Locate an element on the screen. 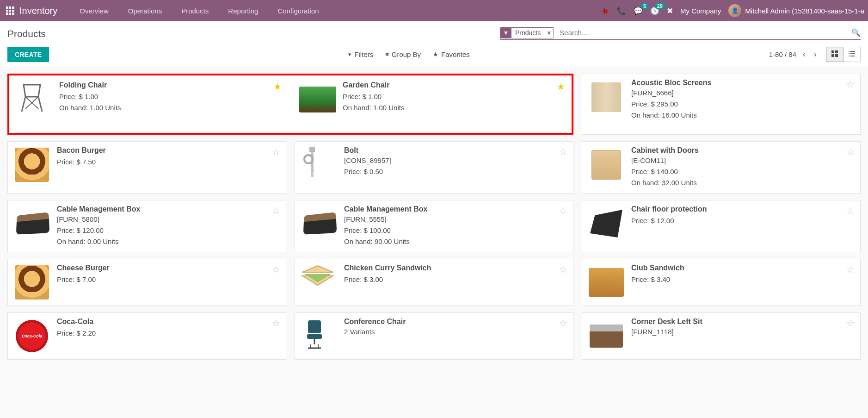 This screenshot has height=418, width=868. nav-overview: Overview is located at coordinates (94, 11).